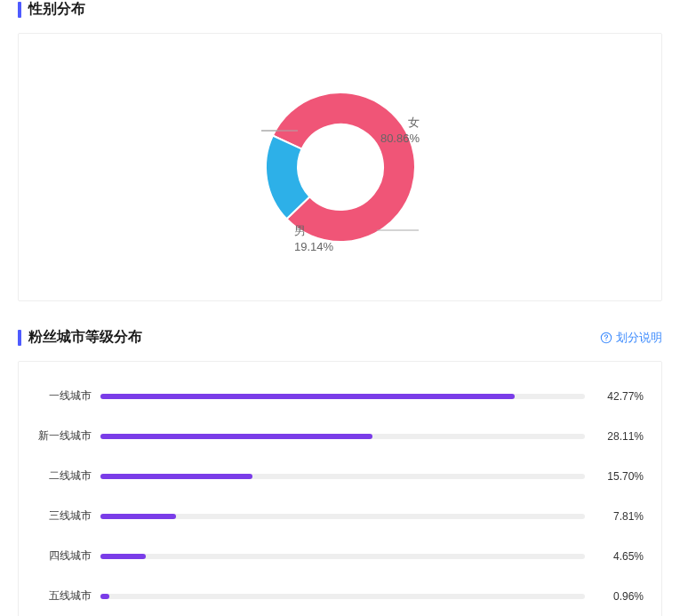 This screenshot has width=680, height=616. Describe the element at coordinates (340, 436) in the screenshot. I see `bar-row: 新一线城市28.11%` at that location.